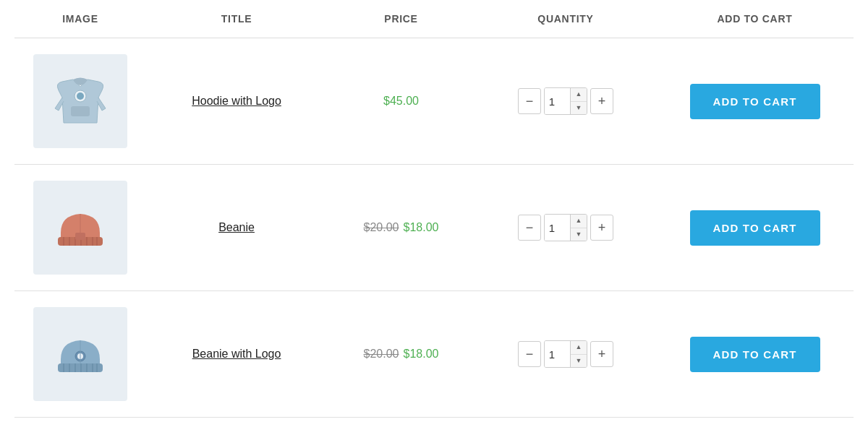 This screenshot has height=448, width=868. Describe the element at coordinates (566, 228) in the screenshot. I see `quantity-control-beanie: − ▲ ▼ +` at that location.